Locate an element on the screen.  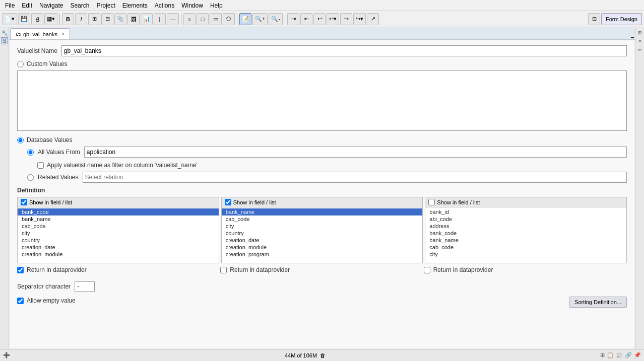
tab-close-btn: × is located at coordinates (63, 34).